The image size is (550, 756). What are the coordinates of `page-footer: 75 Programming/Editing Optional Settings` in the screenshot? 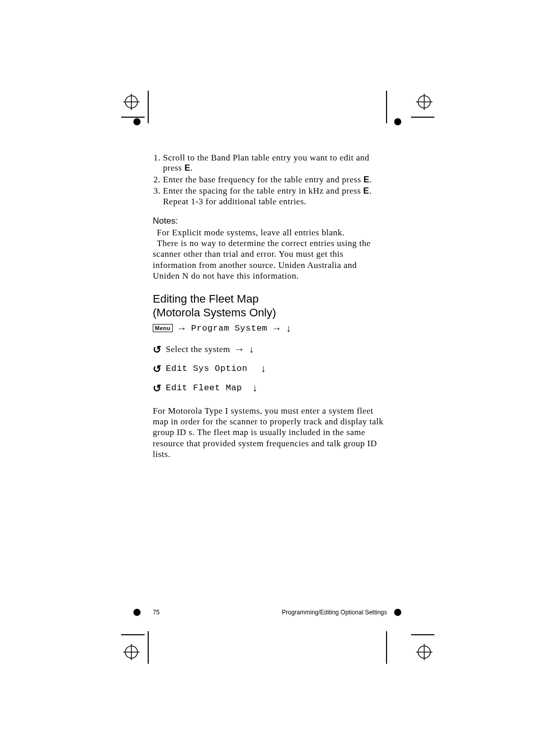 It's located at (270, 612).